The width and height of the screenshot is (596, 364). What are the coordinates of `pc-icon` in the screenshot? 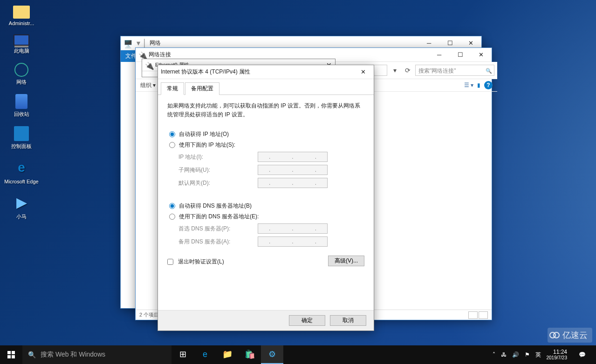 It's located at (21, 40).